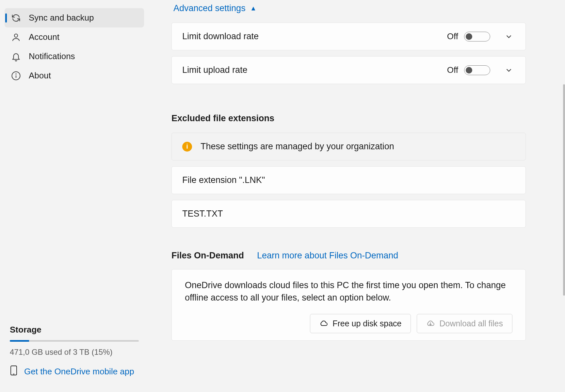 The image size is (565, 392). I want to click on limit-upload-toggle, so click(477, 70).